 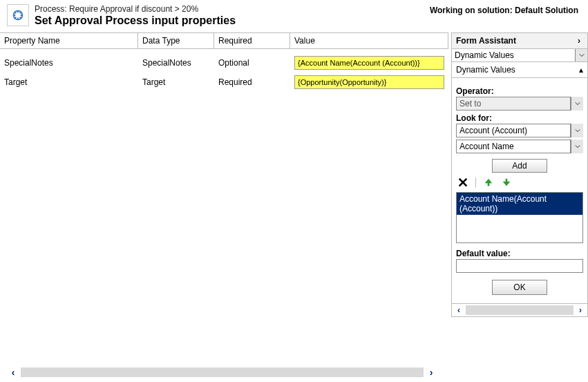 What do you see at coordinates (520, 91) in the screenshot?
I see `operator-label: Operator:` at bounding box center [520, 91].